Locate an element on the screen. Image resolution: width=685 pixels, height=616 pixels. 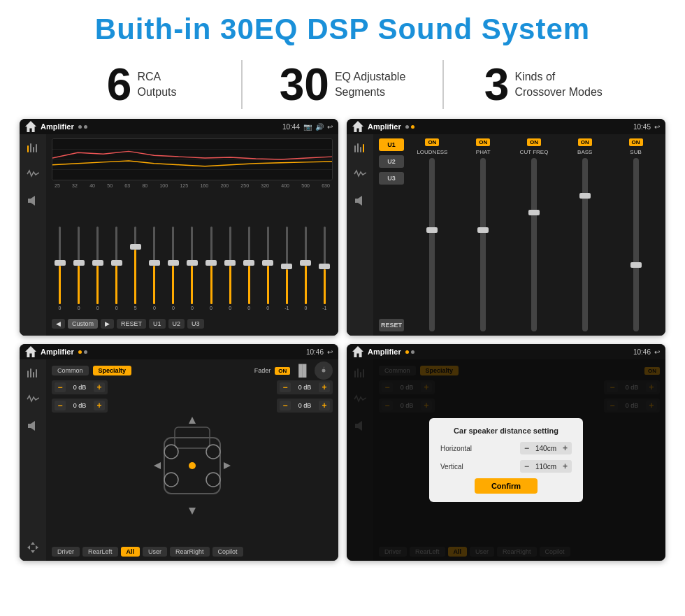
dialog-minus-horizontal: − is located at coordinates (527, 448).